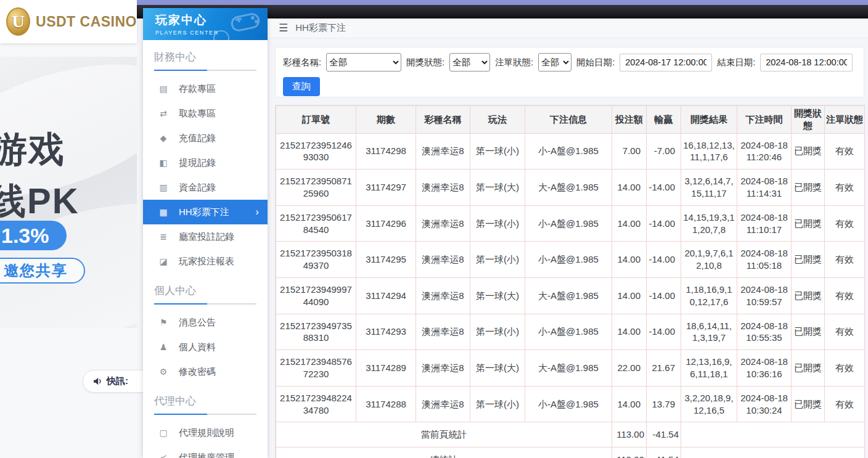 Image resolution: width=868 pixels, height=458 pixels. What do you see at coordinates (571, 404) in the screenshot?
I see `table-row: 215217239482243478031174288澳洲幸运8第一球(小)小-…` at bounding box center [571, 404].